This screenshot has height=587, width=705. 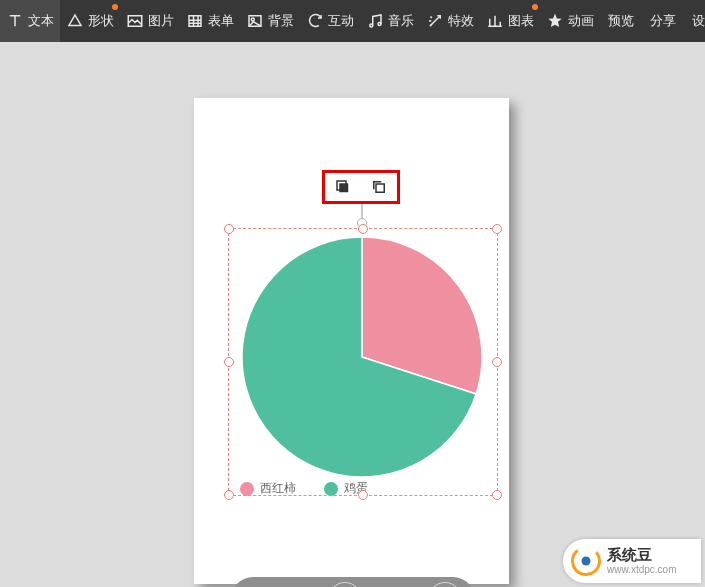 What do you see at coordinates (30, 21) in the screenshot?
I see `text-tool: 文本` at bounding box center [30, 21].